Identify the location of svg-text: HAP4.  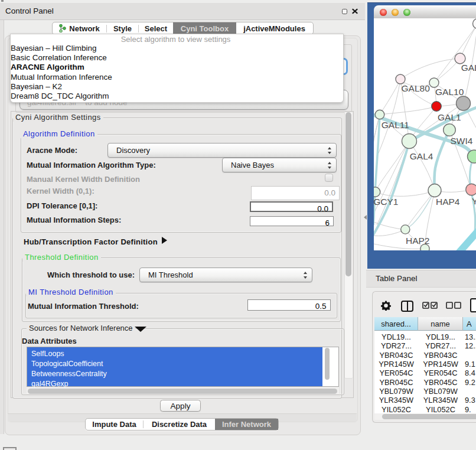
(448, 202).